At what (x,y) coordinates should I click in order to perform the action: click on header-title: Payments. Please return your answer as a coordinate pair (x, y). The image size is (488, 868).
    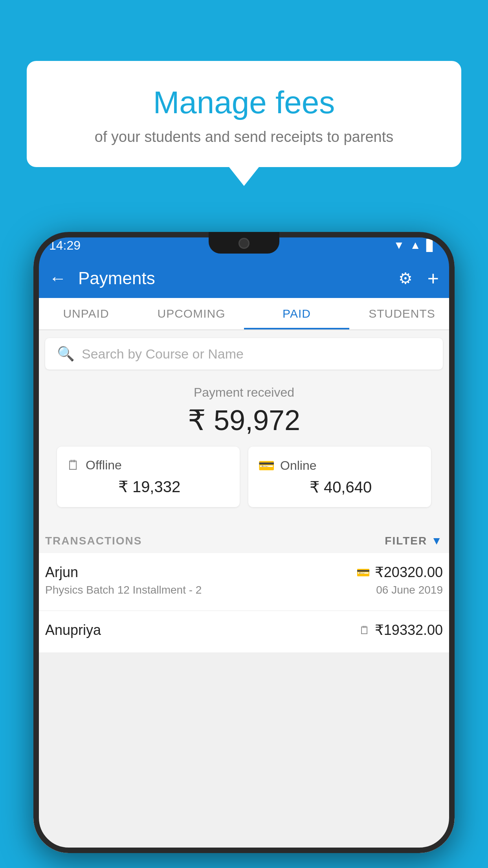
    Looking at the image, I should click on (234, 278).